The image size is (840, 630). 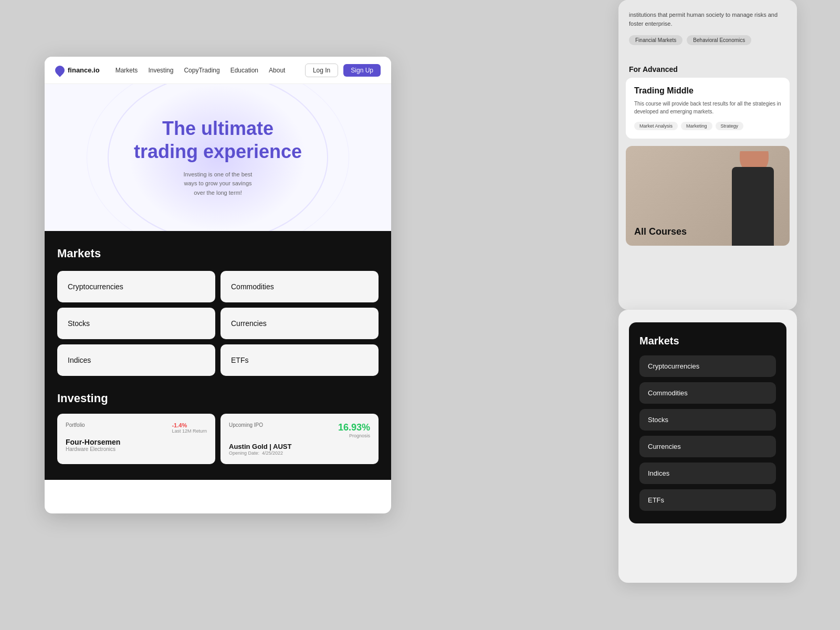 I want to click on course-tag-marketing: Marketing, so click(x=697, y=126).